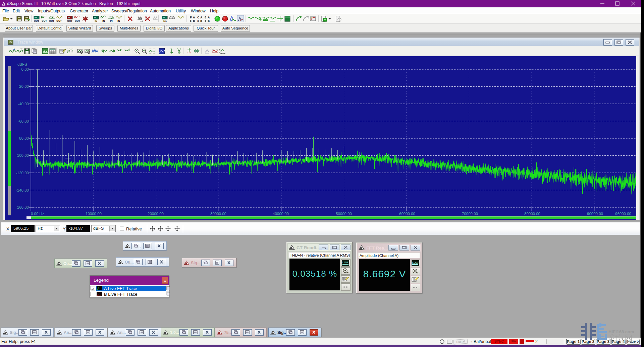 This screenshot has width=644, height=347. What do you see at coordinates (218, 214) in the screenshot?
I see `svg-text: 30000.00` at bounding box center [218, 214].